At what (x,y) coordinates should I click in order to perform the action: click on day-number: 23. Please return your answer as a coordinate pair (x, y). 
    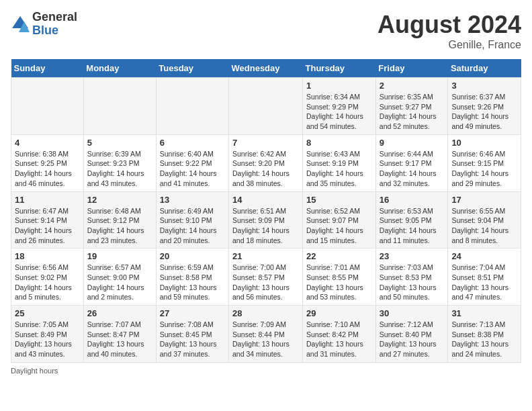
    Looking at the image, I should click on (412, 257).